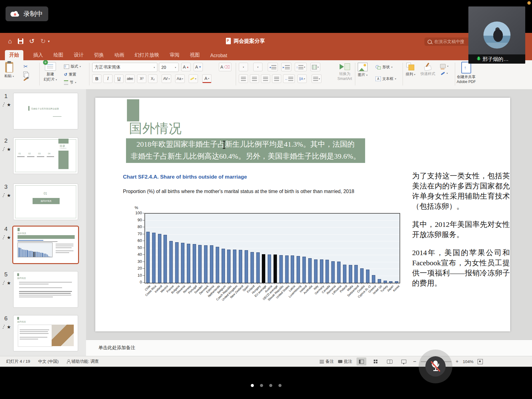 Image resolution: width=532 pixels, height=399 pixels. What do you see at coordinates (444, 73) in the screenshot?
I see `shape-outline-button: ▾` at bounding box center [444, 73].